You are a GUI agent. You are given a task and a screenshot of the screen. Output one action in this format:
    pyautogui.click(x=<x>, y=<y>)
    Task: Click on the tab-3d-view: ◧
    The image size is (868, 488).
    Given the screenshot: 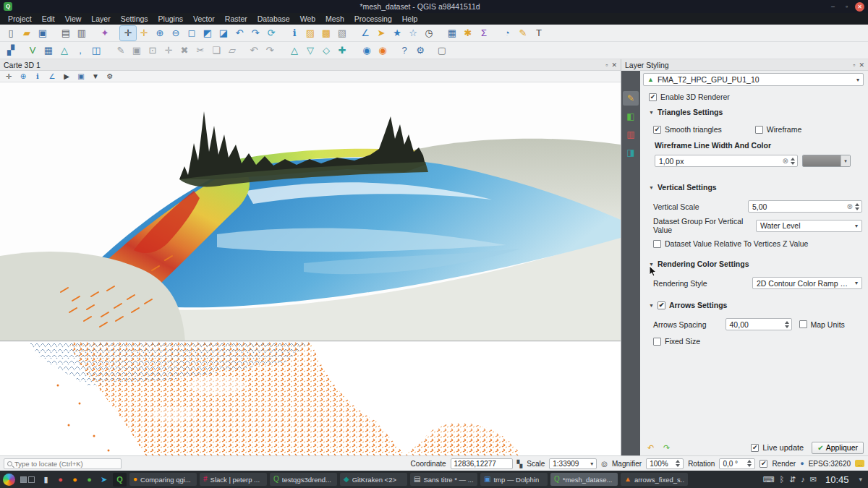 What is the action you would take?
    pyautogui.click(x=631, y=116)
    